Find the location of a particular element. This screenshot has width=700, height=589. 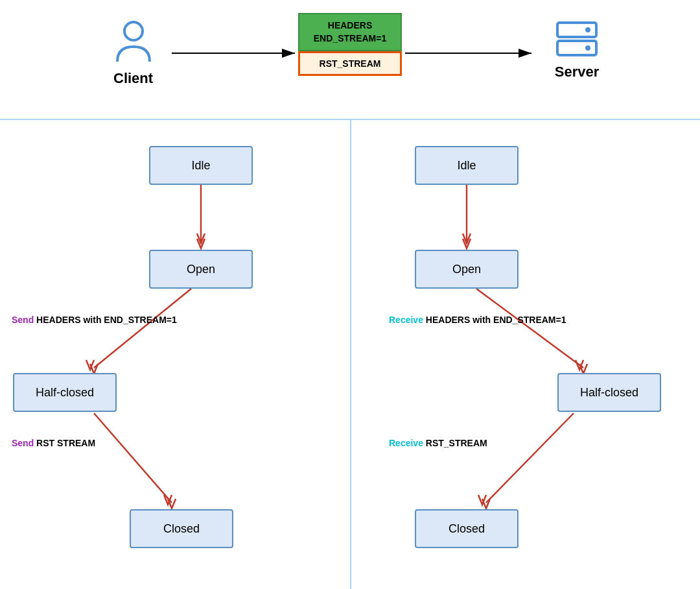

left-closed-box: Closed is located at coordinates (181, 529).